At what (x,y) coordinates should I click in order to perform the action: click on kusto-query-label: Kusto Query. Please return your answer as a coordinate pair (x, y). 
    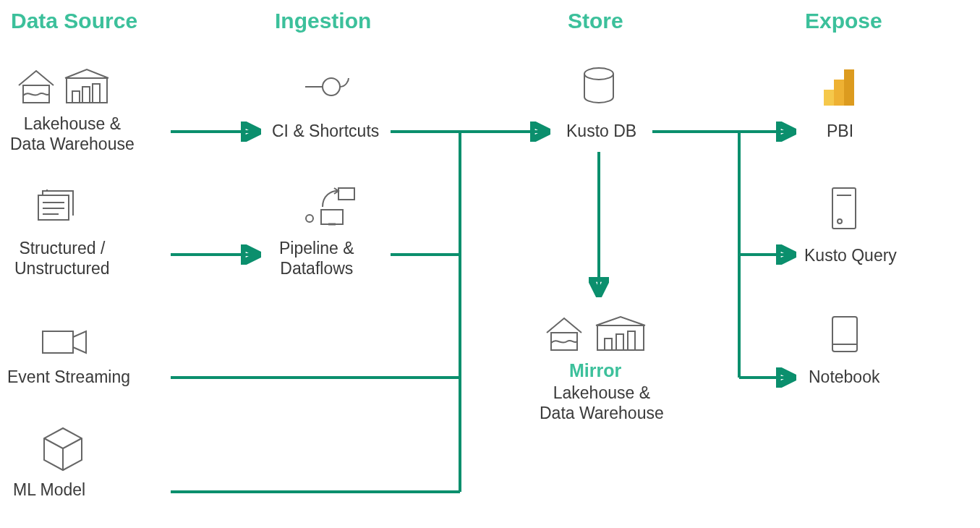
    Looking at the image, I should click on (851, 256).